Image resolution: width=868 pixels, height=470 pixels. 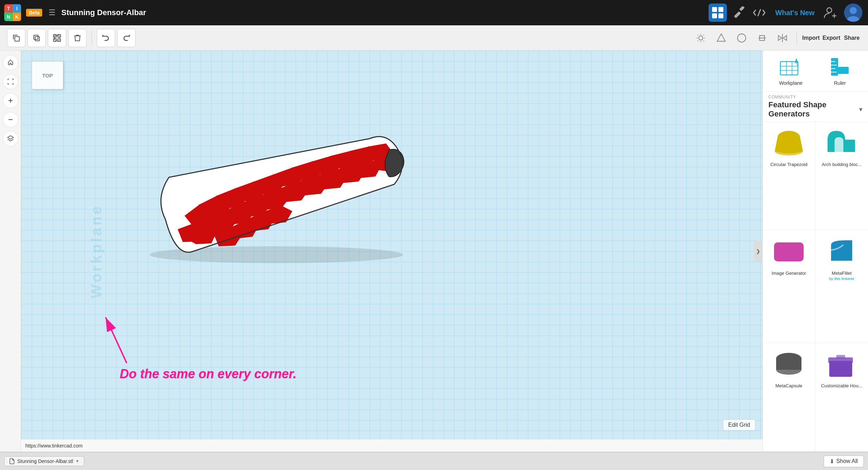 I want to click on file-button: Stunning Densor-Albar.stl ▼, so click(x=44, y=461).